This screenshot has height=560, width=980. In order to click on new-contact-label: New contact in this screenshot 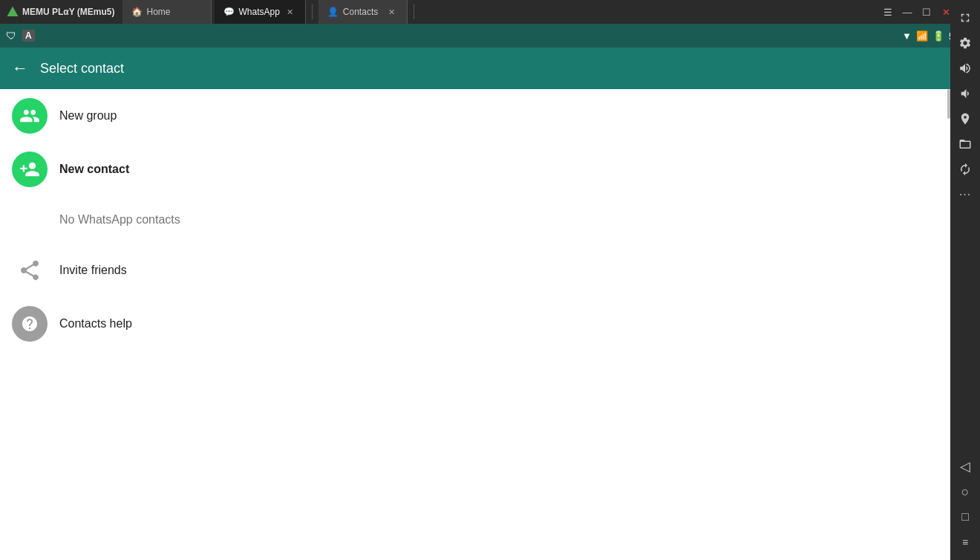, I will do `click(94, 169)`.